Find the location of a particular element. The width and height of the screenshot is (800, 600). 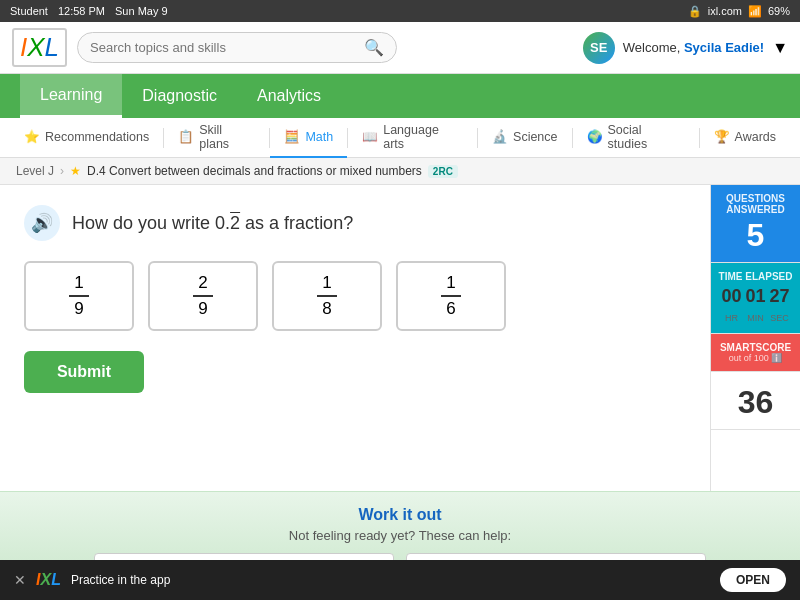

nav-tab-analytics: Analytics is located at coordinates (289, 96).